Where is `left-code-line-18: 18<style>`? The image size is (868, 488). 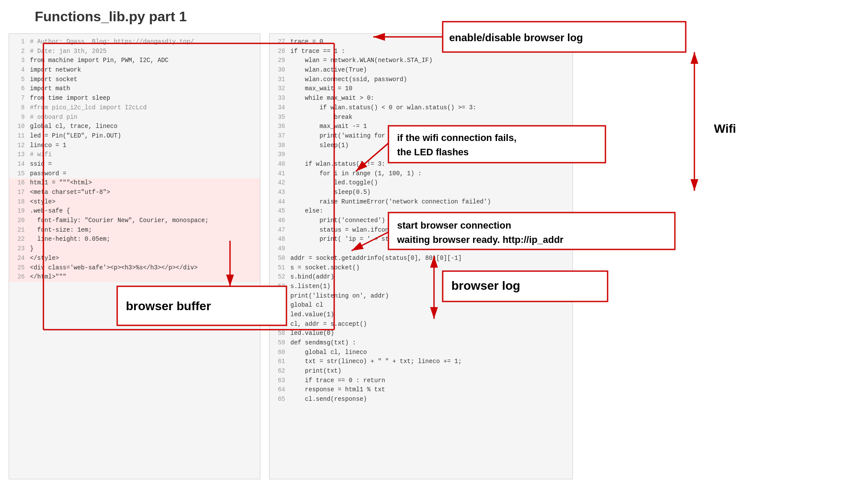
left-code-line-18: 18<style> is located at coordinates (135, 202).